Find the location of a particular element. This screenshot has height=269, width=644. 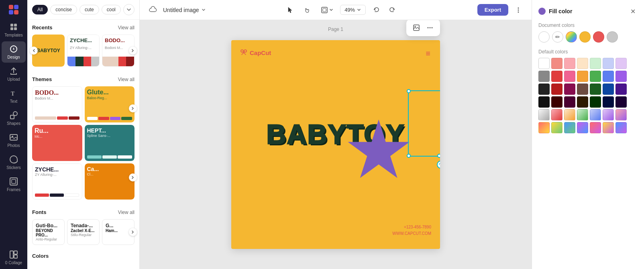

color-red is located at coordinates (557, 76).